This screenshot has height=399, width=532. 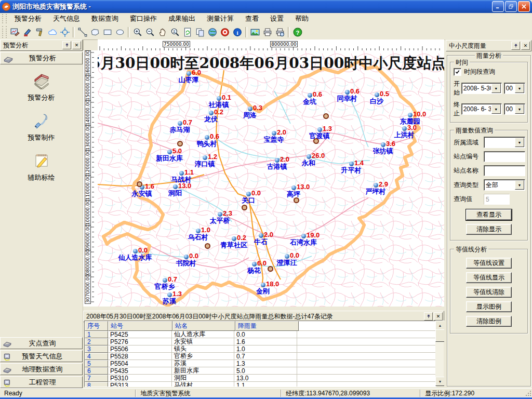 I want to click on menu-item-设置: 设置, so click(x=277, y=19).